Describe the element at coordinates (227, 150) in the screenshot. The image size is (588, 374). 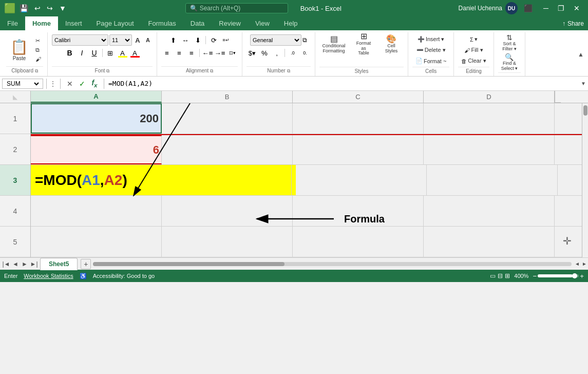
I see `cell-B2` at that location.